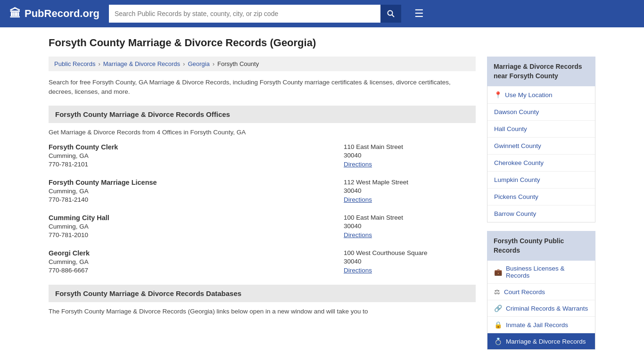 Image resolution: width=644 pixels, height=362 pixels. Describe the element at coordinates (55, 14) in the screenshot. I see `logo: 🏛 PubRecord.org` at that location.